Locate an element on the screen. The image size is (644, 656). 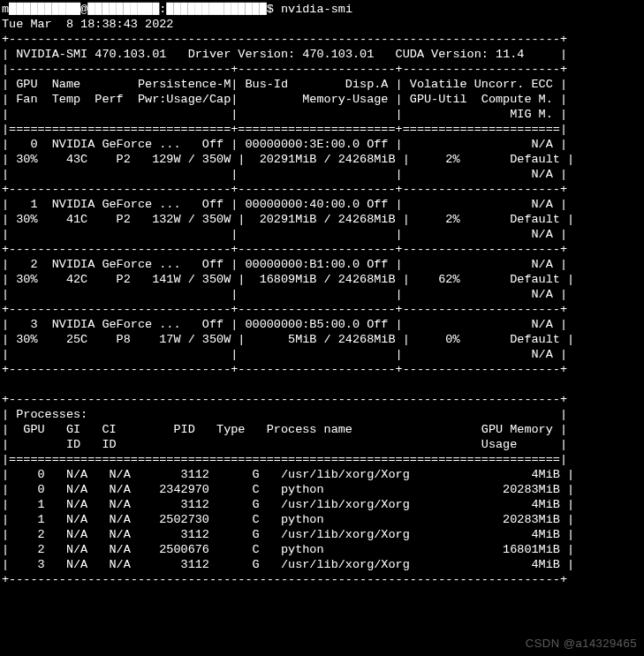
col-header-3: | | | MIG M. | is located at coordinates (284, 115).